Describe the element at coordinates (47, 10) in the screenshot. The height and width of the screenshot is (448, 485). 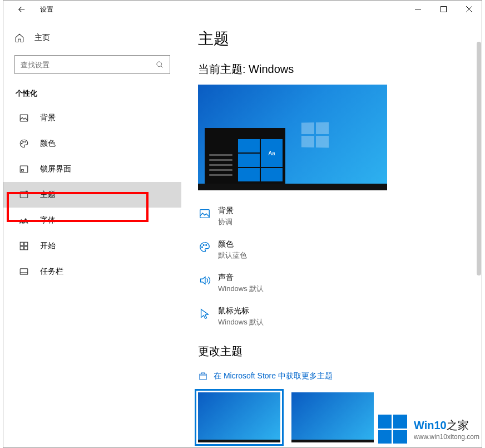
I see `window-title: 设置` at that location.